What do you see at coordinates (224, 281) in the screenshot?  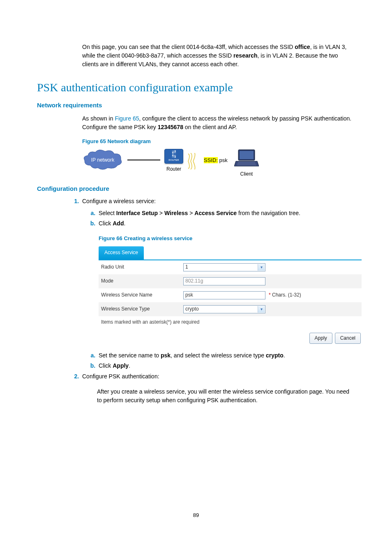 I see `mode-select: 802.11g` at bounding box center [224, 281].